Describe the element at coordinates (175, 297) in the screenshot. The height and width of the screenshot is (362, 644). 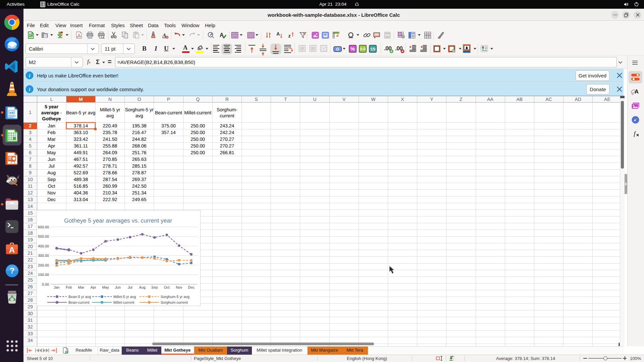
I see `svg-text: Sorghum-5 yr avg` at that location.